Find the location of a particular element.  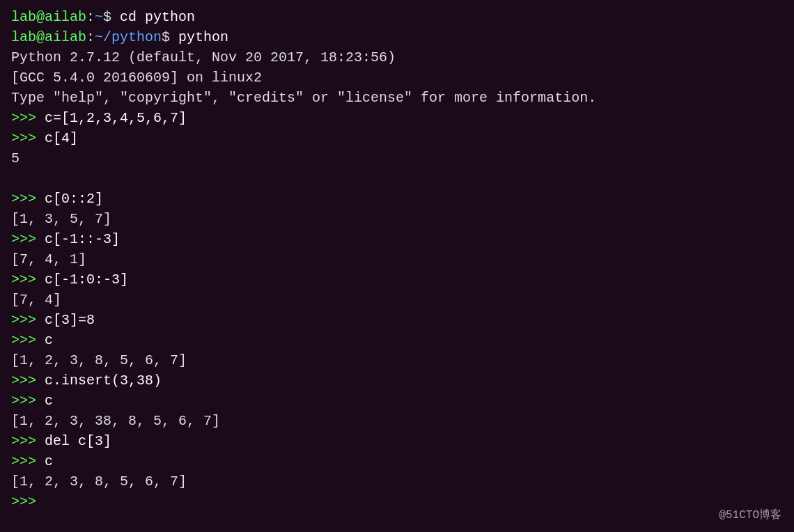

prompt-path: ~ is located at coordinates (99, 17).